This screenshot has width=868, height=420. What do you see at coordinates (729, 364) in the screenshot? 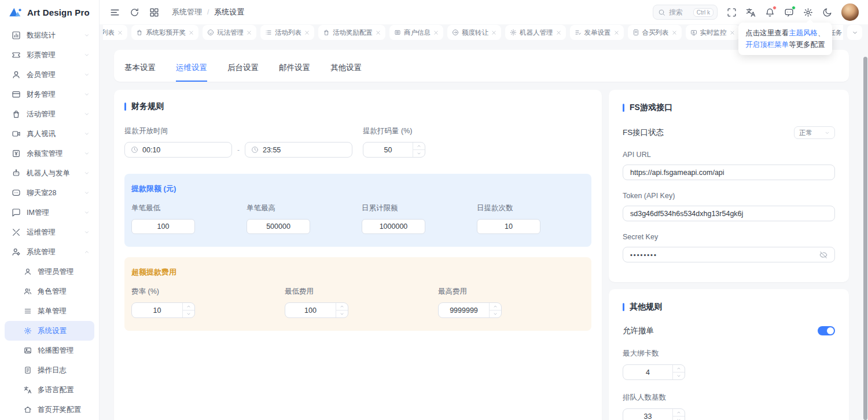
I see `other-field: 最大绑卡数 4` at bounding box center [729, 364].